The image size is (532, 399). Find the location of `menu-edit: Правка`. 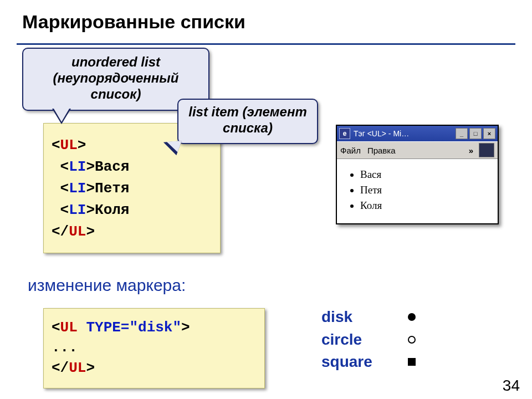

menu-edit: Правка is located at coordinates (381, 151).